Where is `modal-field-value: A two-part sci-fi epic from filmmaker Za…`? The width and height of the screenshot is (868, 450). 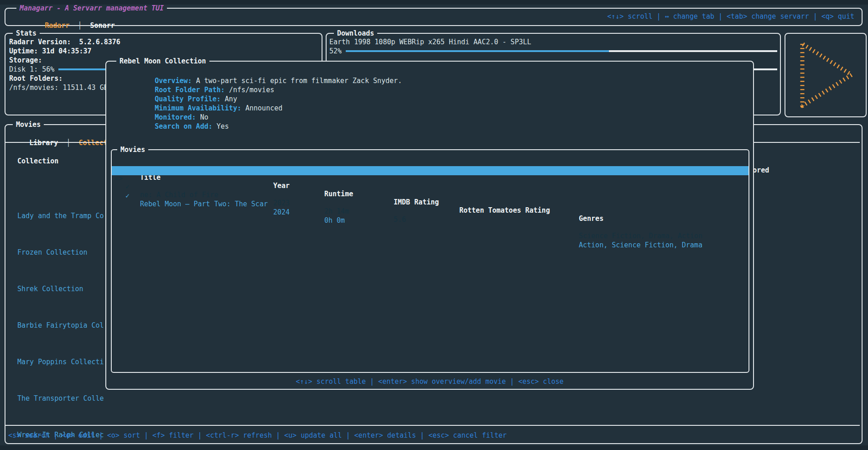 modal-field-value: A two-part sci-fi epic from filmmaker Za… is located at coordinates (299, 81).